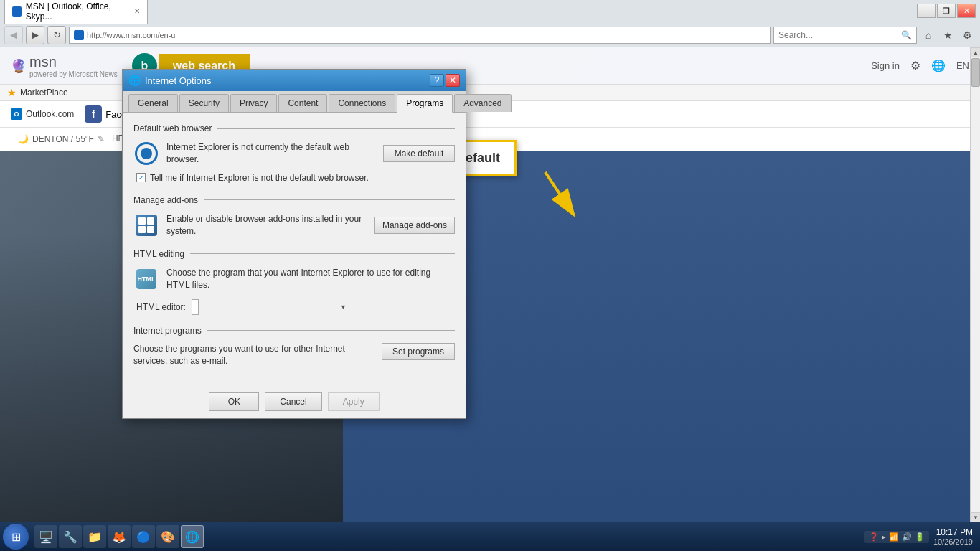 The height and width of the screenshot is (551, 980). I want to click on dialog-footer: OK Cancel Apply, so click(294, 402).